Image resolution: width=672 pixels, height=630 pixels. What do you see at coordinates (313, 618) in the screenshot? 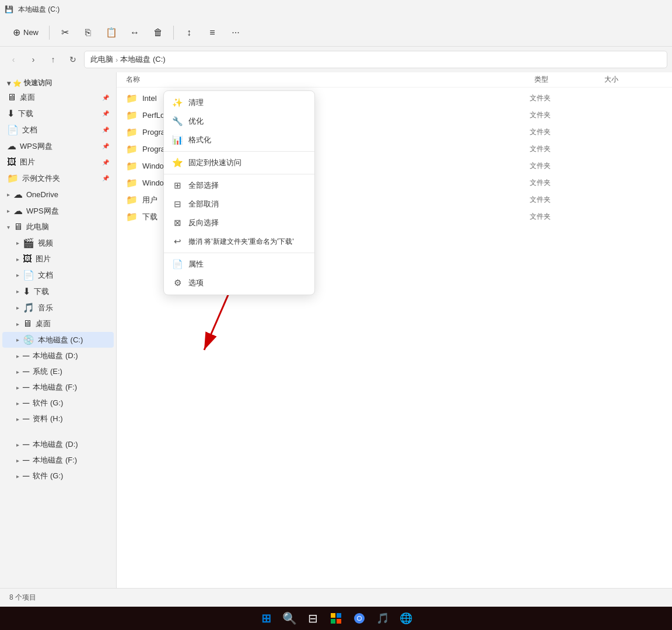
I see `taskbar-taskview: ⊟` at bounding box center [313, 618].